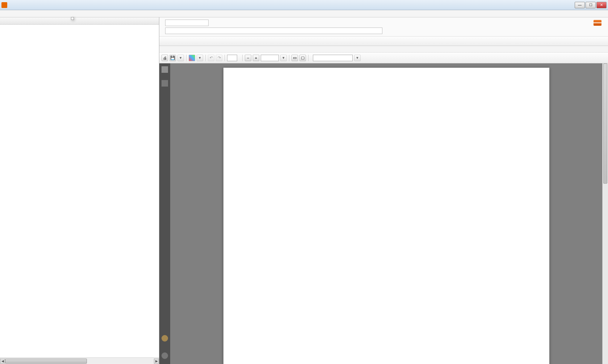 Image resolution: width=608 pixels, height=364 pixels. I want to click on zoom-out-icon: −, so click(248, 58).